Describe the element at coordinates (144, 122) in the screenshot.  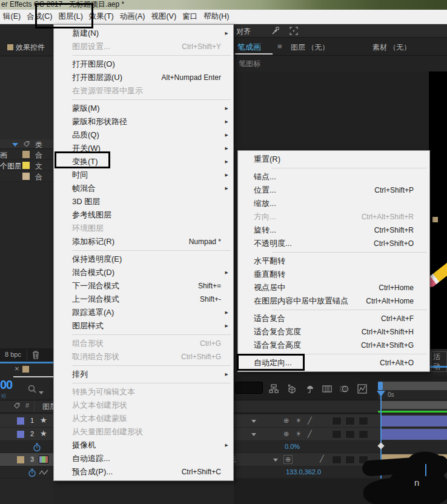
I see `menu-item: 蒙版和形状路径 ▶` at that location.